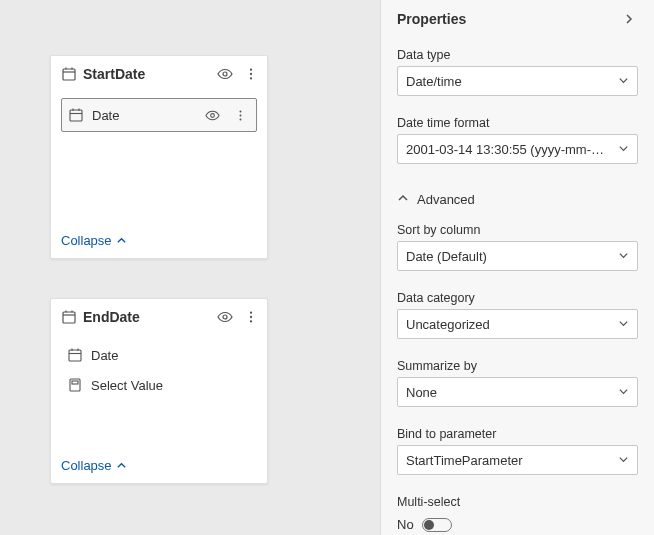 This screenshot has width=654, height=535. What do you see at coordinates (518, 149) in the screenshot?
I see `dt-format-select: 2001-03-14 13:30:55 (yyyy-mm-dd hh:n…` at bounding box center [518, 149].